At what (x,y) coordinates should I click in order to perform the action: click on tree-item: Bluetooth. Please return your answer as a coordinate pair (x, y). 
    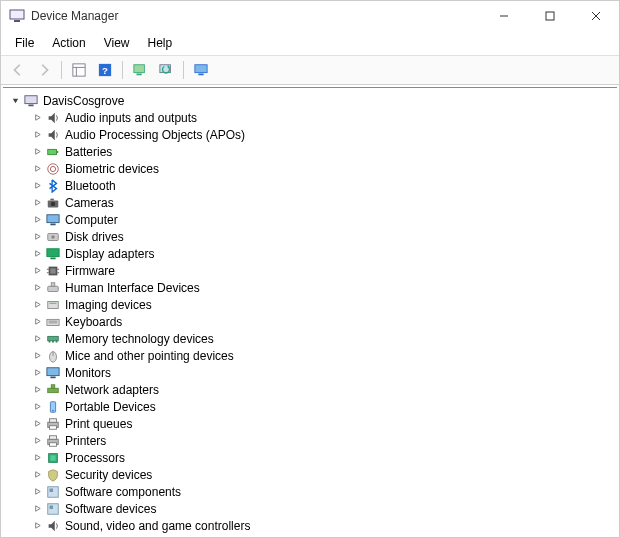
    Looking at the image, I should click on (321, 186).